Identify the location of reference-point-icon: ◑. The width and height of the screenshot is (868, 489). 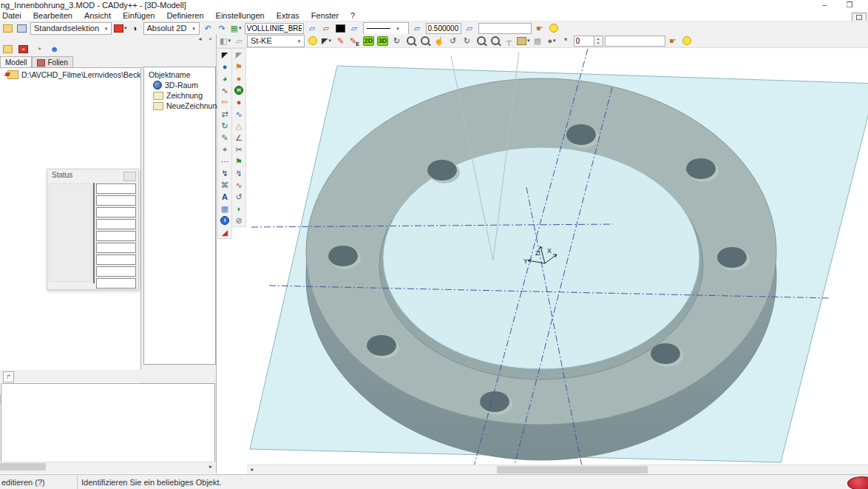
(135, 28).